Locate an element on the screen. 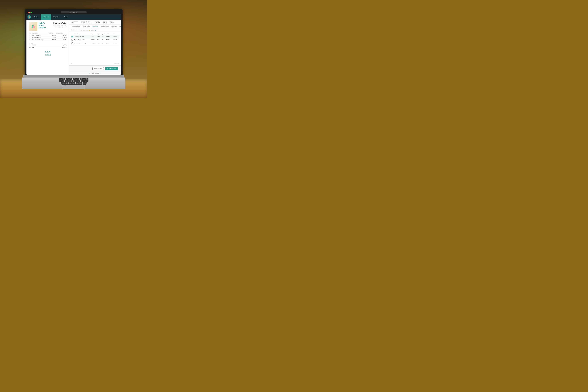  close-window-button is located at coordinates (28, 12).